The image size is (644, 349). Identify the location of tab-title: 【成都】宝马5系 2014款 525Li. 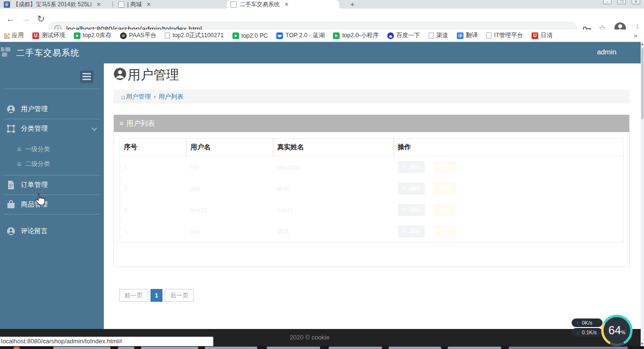
(52, 5).